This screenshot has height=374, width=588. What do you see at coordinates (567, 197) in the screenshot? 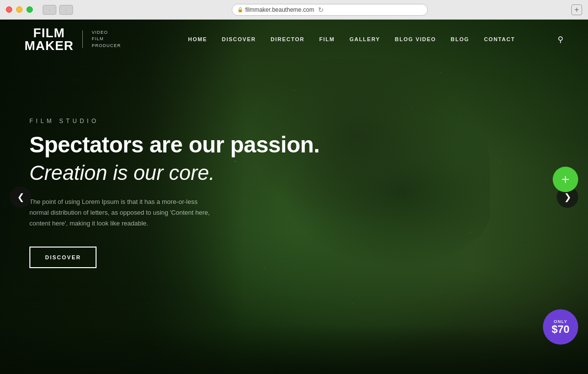
I see `chevron-right-icon: ❯` at bounding box center [567, 197].